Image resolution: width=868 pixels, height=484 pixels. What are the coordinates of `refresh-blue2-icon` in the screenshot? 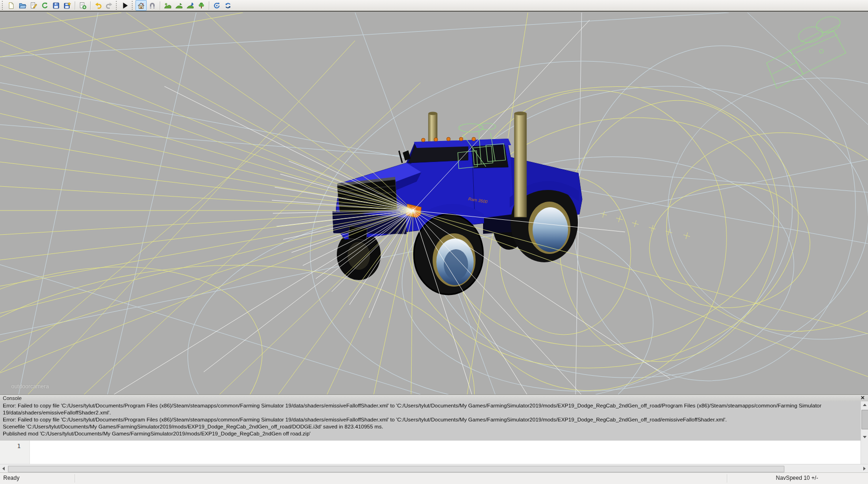 It's located at (228, 6).